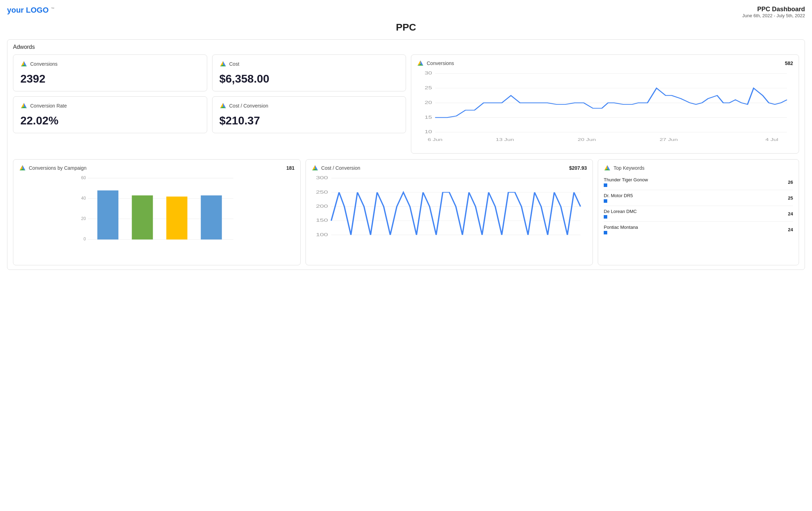 The width and height of the screenshot is (812, 511). I want to click on metric-card-cost: Cost $6,358.00, so click(309, 73).